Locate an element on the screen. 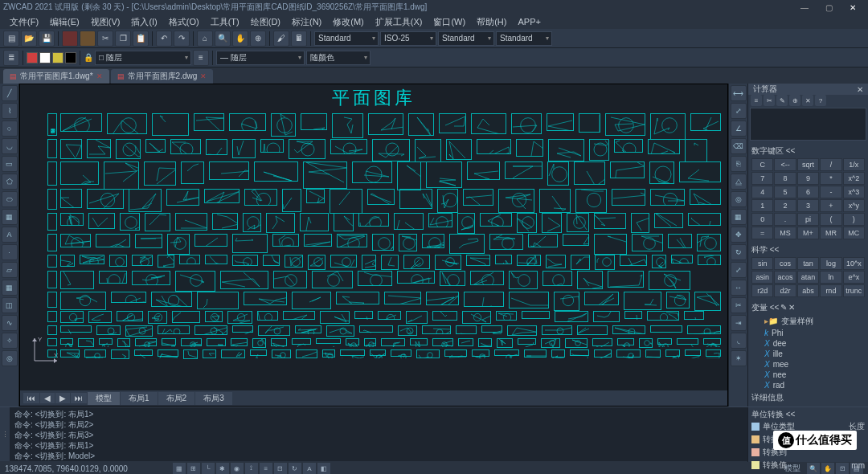 The height and width of the screenshot is (474, 868). layout-next-button: ▶ is located at coordinates (63, 398).